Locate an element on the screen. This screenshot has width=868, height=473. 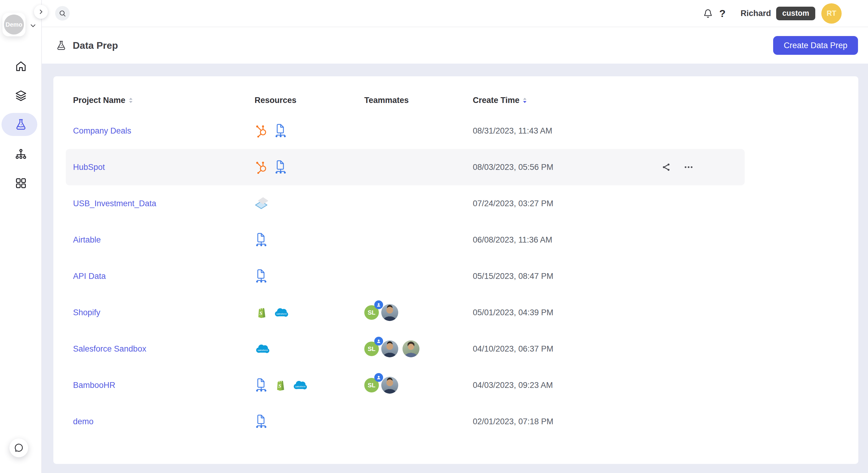
home-icon is located at coordinates (21, 66).